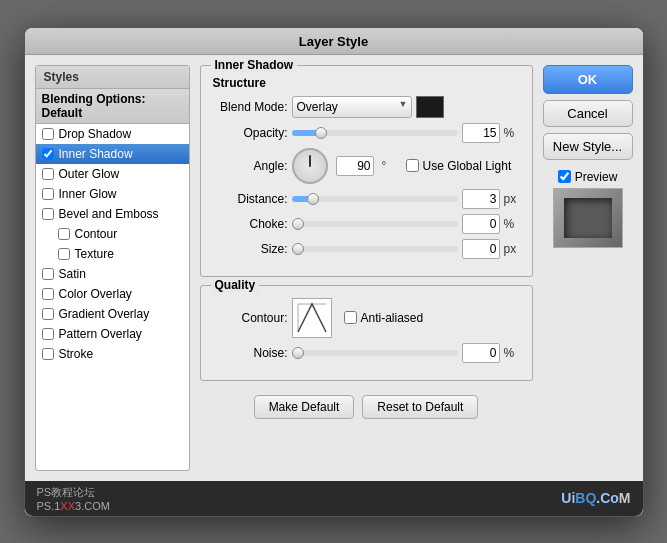 The image size is (667, 543). Describe the element at coordinates (72, 274) in the screenshot. I see `satin-label: Satin` at that location.